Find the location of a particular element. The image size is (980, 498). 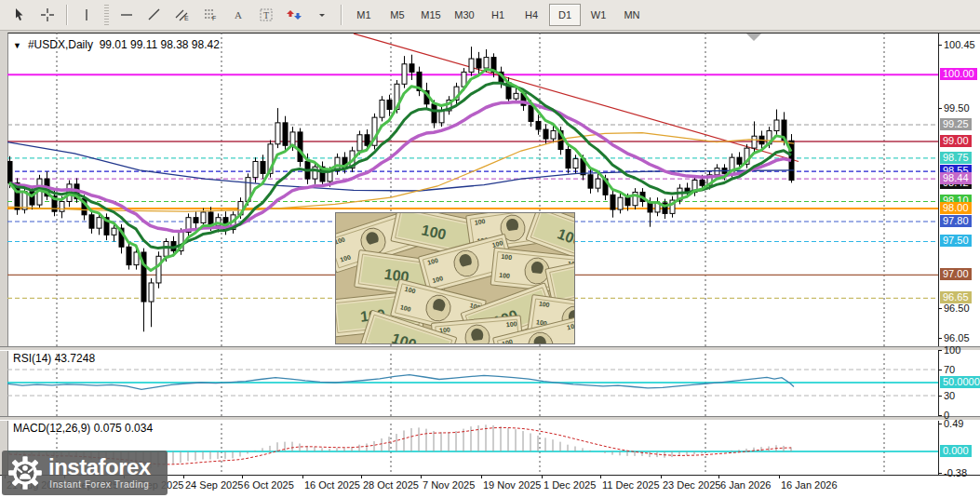

svg-text: T is located at coordinates (266, 15).